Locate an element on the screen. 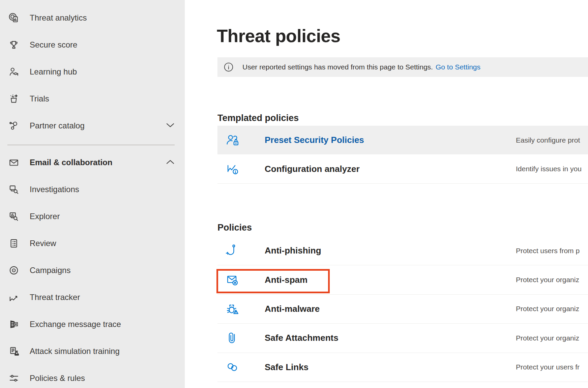 Image resolution: width=588 pixels, height=388 pixels. email-collaboration-icon is located at coordinates (14, 162).